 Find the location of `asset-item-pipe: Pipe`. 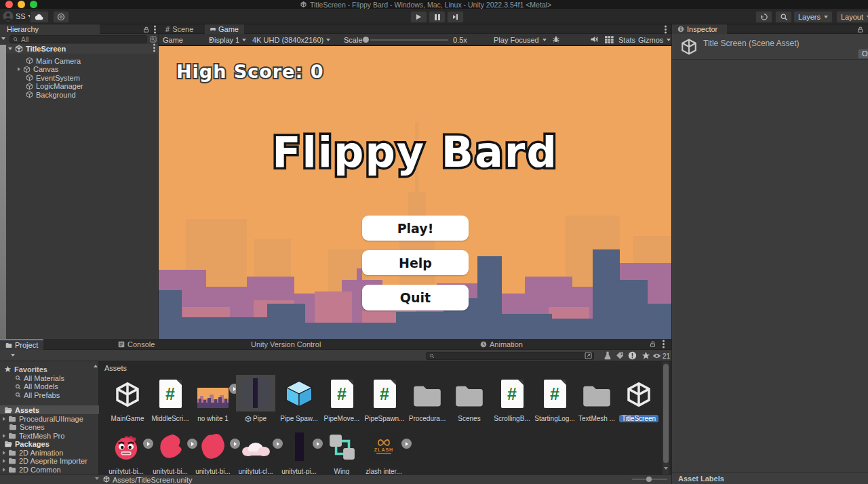

asset-item-pipe: Pipe is located at coordinates (256, 400).